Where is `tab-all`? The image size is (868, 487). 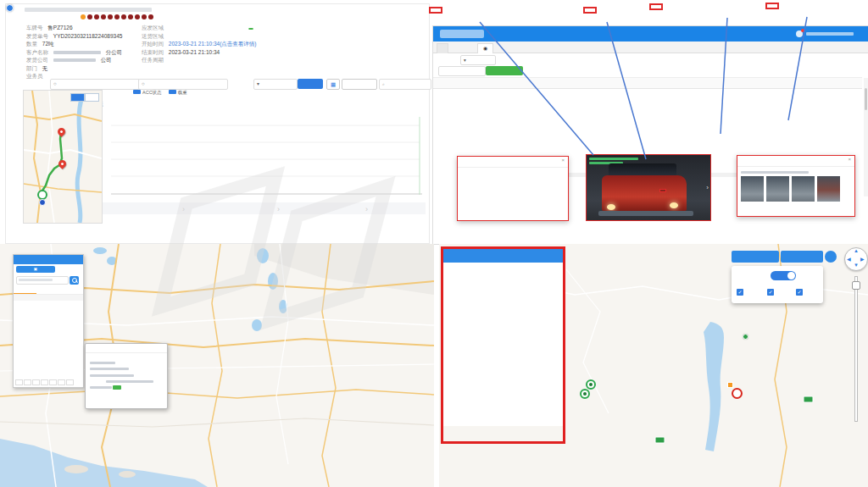
tab-all is located at coordinates (25, 291).